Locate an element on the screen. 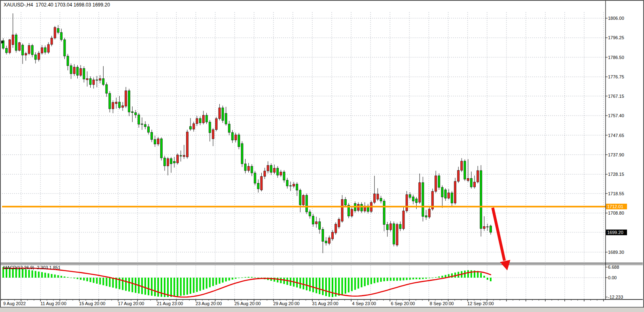 This screenshot has width=644, height=312. price-tick-label: 1776.75 is located at coordinates (616, 77).